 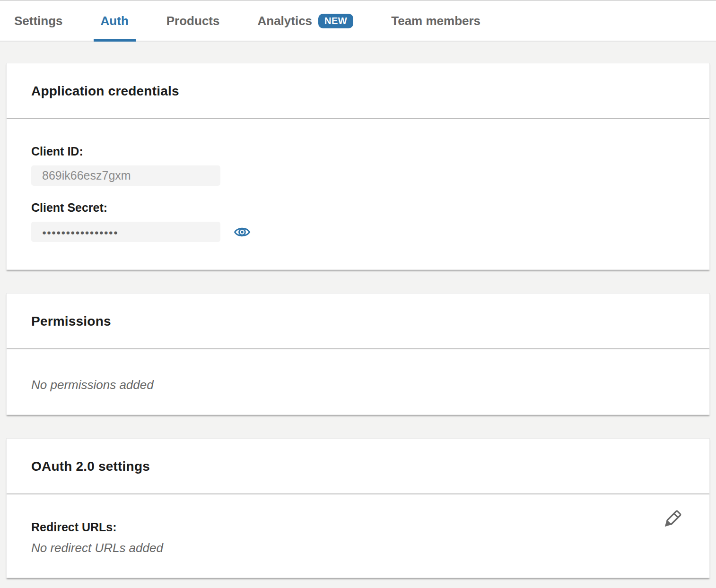 What do you see at coordinates (242, 232) in the screenshot?
I see `show-secret-button` at bounding box center [242, 232].